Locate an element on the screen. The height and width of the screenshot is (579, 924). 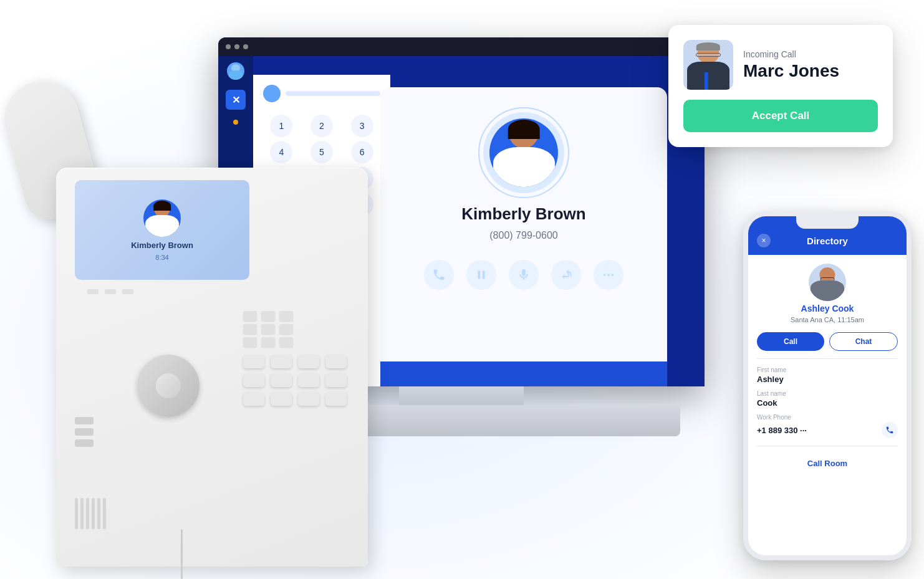
last-name-field: Last name Cook is located at coordinates (827, 399).